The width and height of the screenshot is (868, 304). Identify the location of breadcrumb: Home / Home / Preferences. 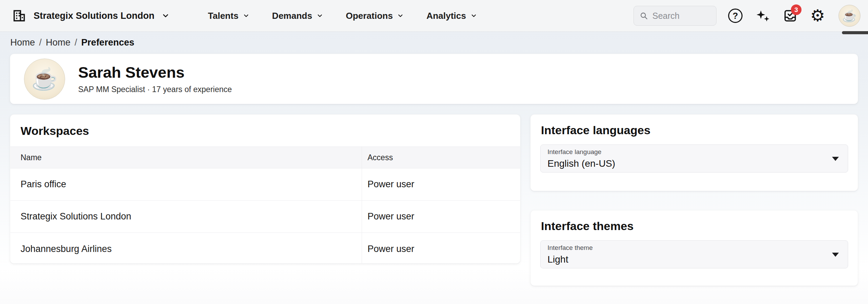
(72, 42).